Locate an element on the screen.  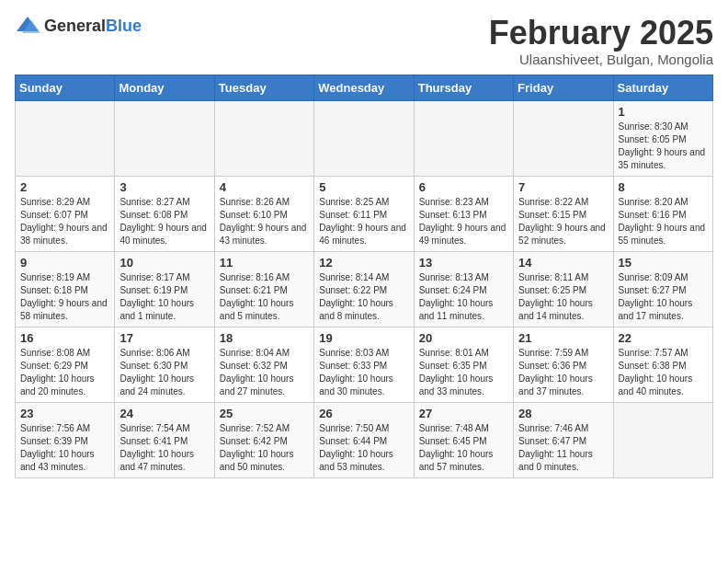
day-info: Sunrise: 7:50 AM Sunset: 6:44 PM Dayligh… is located at coordinates (364, 448).